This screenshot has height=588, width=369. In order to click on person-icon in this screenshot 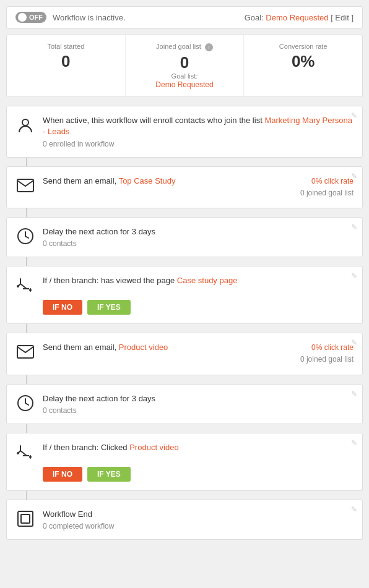, I will do `click(25, 125)`.